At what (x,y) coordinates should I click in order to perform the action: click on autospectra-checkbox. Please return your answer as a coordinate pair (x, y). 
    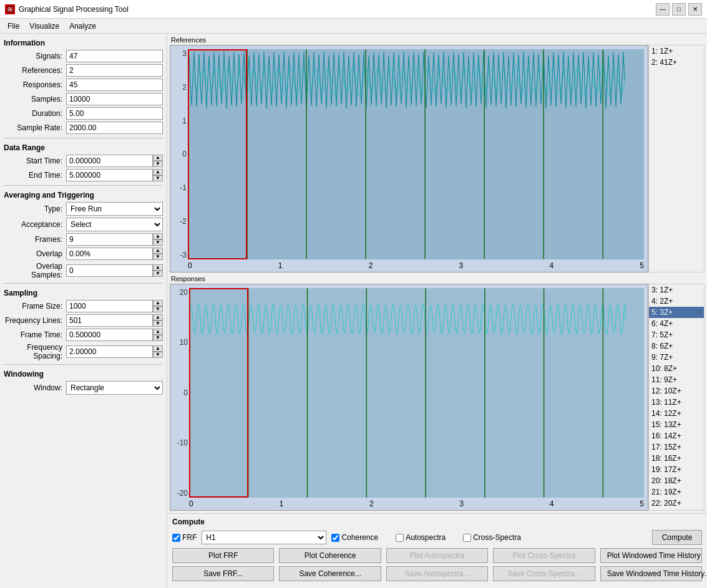
    Looking at the image, I should click on (399, 537).